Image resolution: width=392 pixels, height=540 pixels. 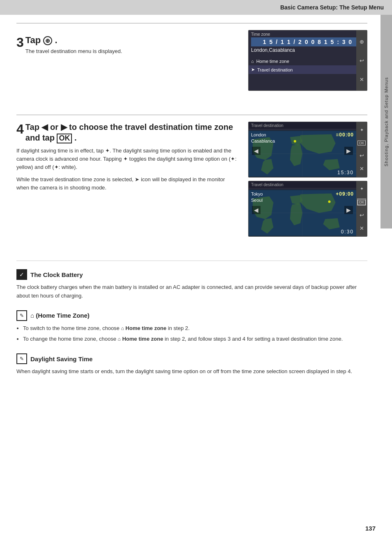 I want to click on step-3-title: 3 Tap ⊕ ., so click(x=127, y=40).